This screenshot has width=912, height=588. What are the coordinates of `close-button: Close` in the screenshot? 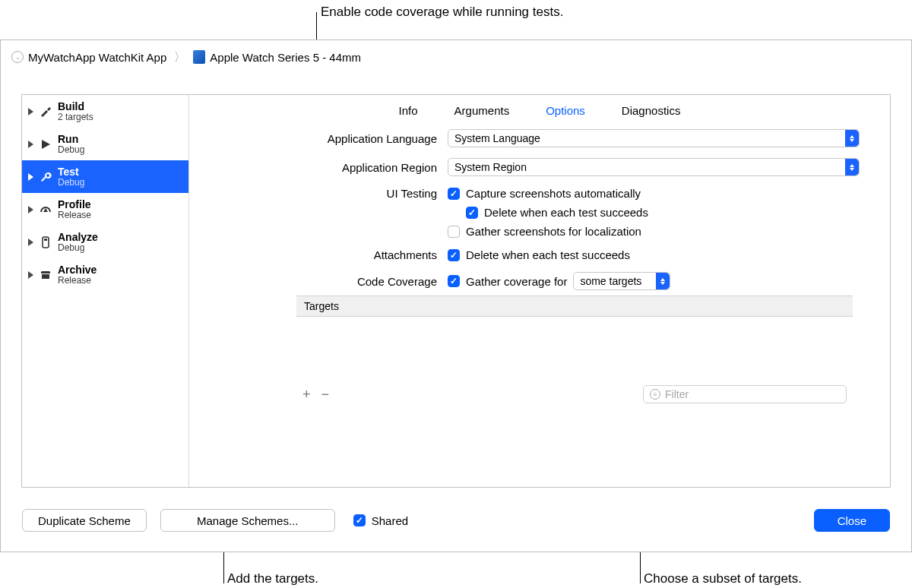 It's located at (852, 520).